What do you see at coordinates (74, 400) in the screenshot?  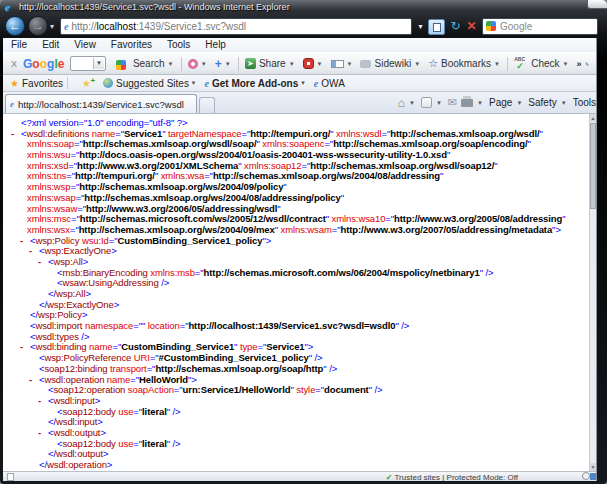 I see `xml-token: wsdl:input` at bounding box center [74, 400].